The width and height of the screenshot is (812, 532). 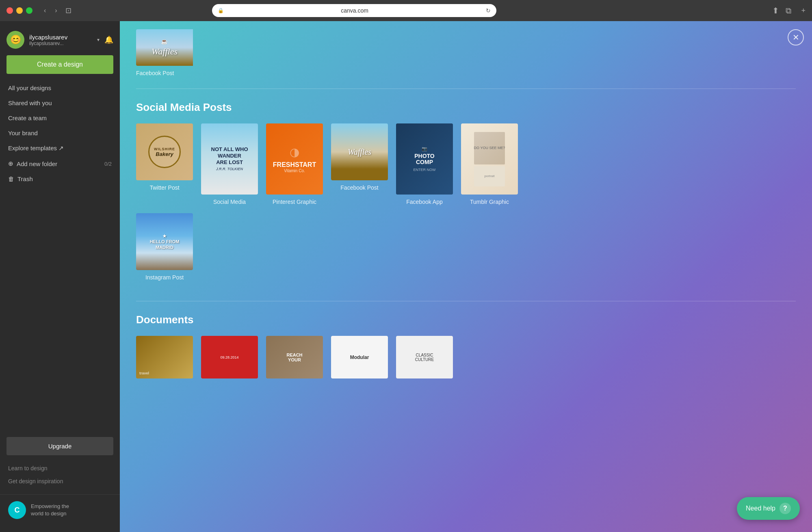 I want to click on freshstart-sub: Vitamin Co., so click(x=294, y=171).